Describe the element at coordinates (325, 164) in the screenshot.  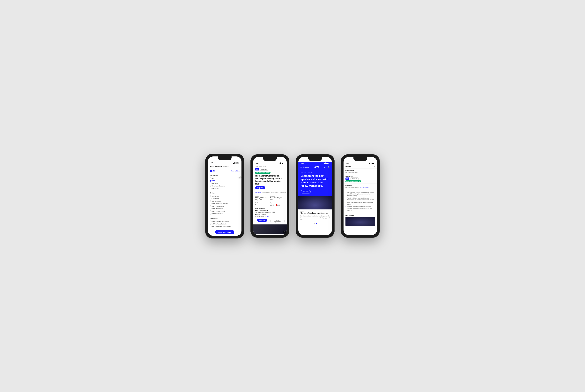
I see `signal-icon` at that location.